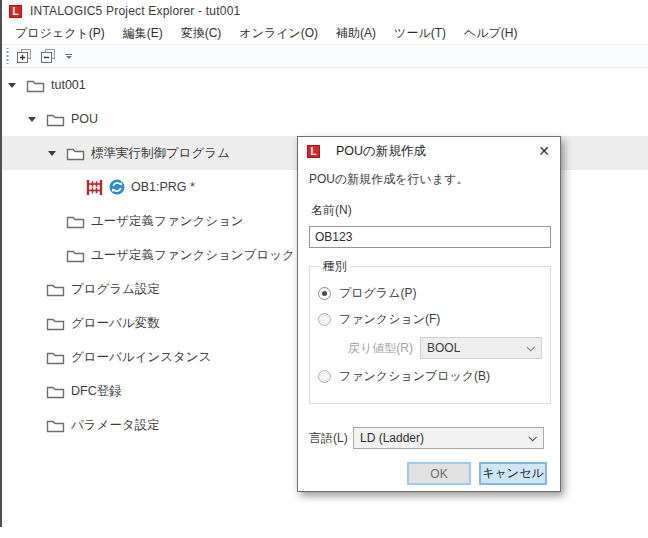 This screenshot has height=538, width=648. Describe the element at coordinates (390, 320) in the screenshot. I see `radio-function-label: ファンクション(F)` at that location.